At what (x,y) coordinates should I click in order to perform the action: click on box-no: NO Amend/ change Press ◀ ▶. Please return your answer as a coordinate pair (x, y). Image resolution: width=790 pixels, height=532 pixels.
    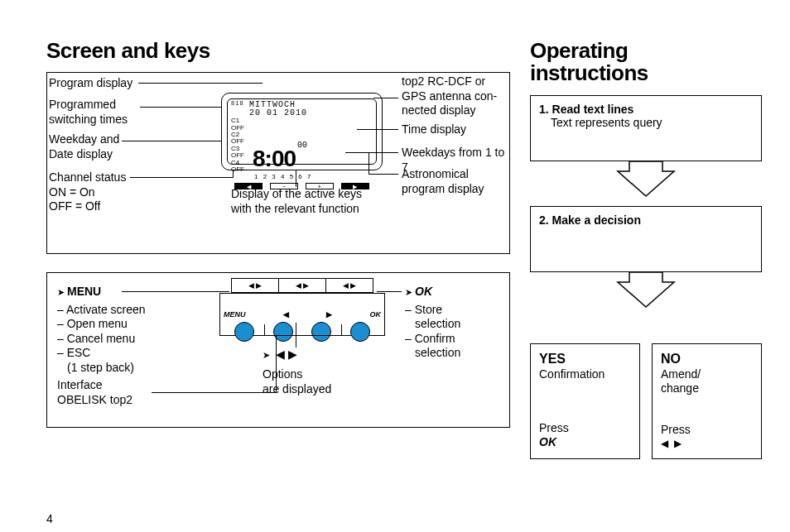
    Looking at the image, I should click on (707, 401).